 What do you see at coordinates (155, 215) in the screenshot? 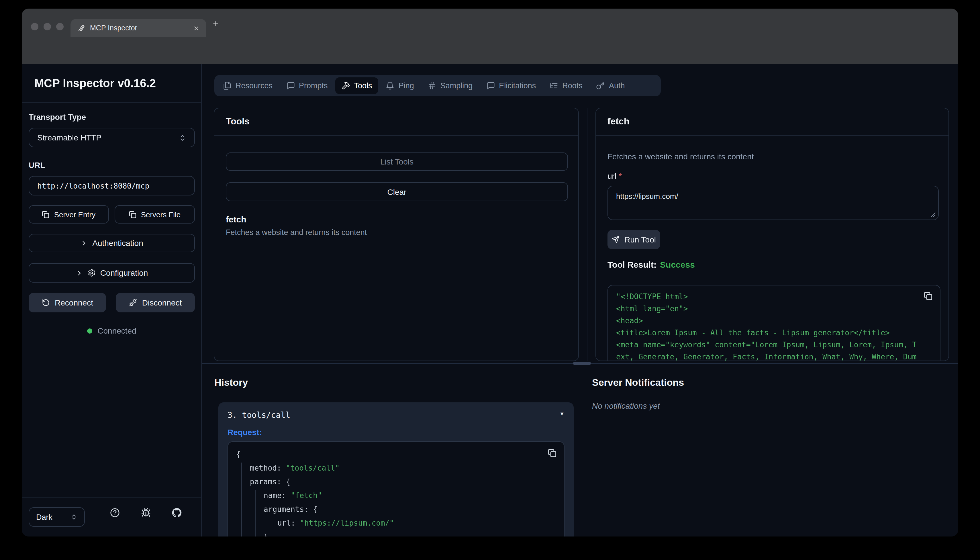
I see `servers-file-button: Servers File` at bounding box center [155, 215].